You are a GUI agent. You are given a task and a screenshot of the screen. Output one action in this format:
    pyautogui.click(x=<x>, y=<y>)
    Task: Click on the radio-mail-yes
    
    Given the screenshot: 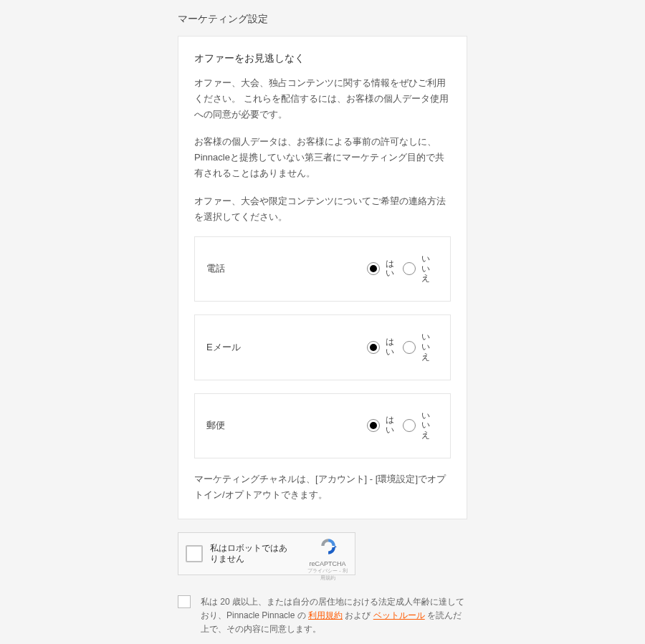 What is the action you would take?
    pyautogui.click(x=373, y=426)
    